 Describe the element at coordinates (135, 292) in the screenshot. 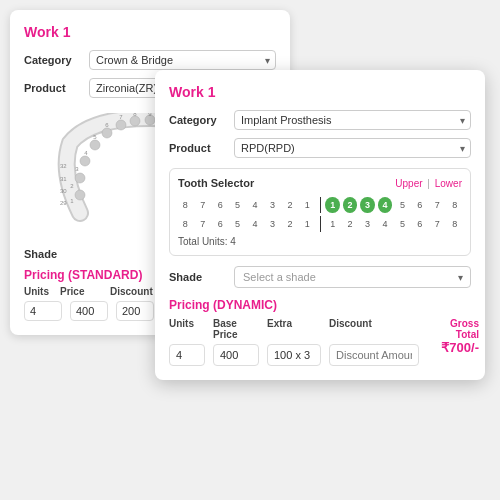

I see `col-disc-label: Discount` at that location.